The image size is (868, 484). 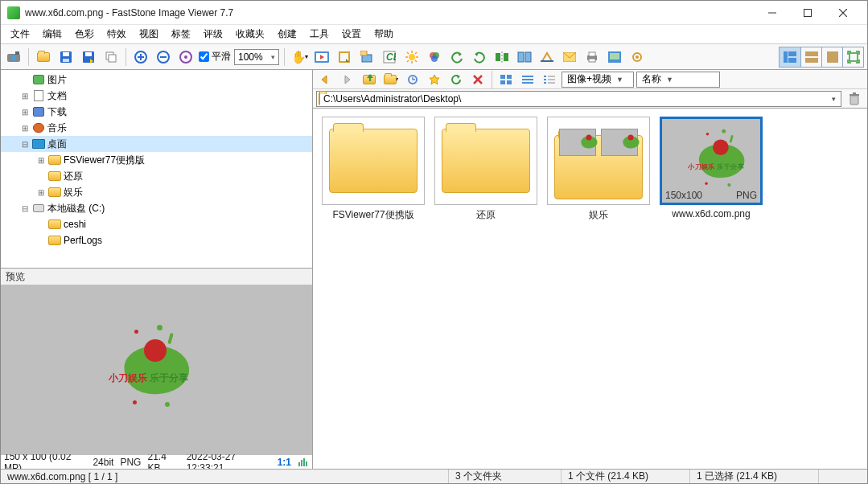 What do you see at coordinates (204, 56) in the screenshot?
I see `smooth-checkbox-input` at bounding box center [204, 56].